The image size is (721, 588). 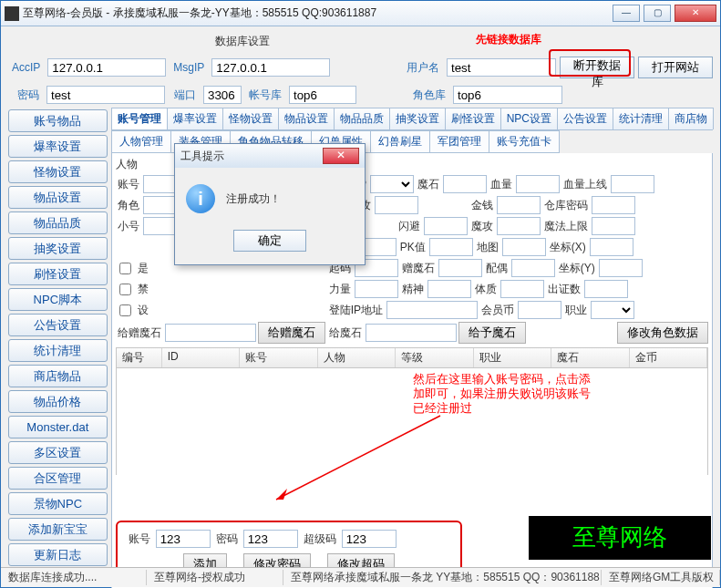 I want to click on open-site-button: 打开网站, so click(x=675, y=67).